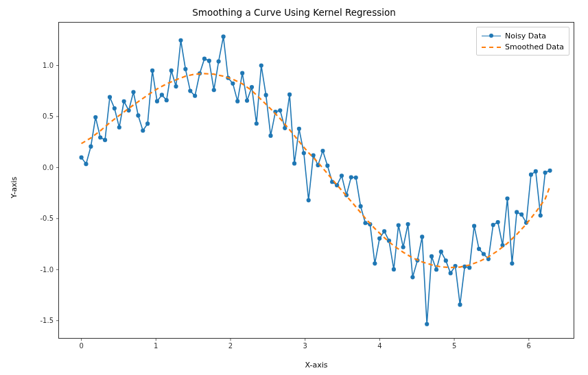  What do you see at coordinates (14, 188) in the screenshot?
I see `y-axis-label: Y-axis` at bounding box center [14, 188].